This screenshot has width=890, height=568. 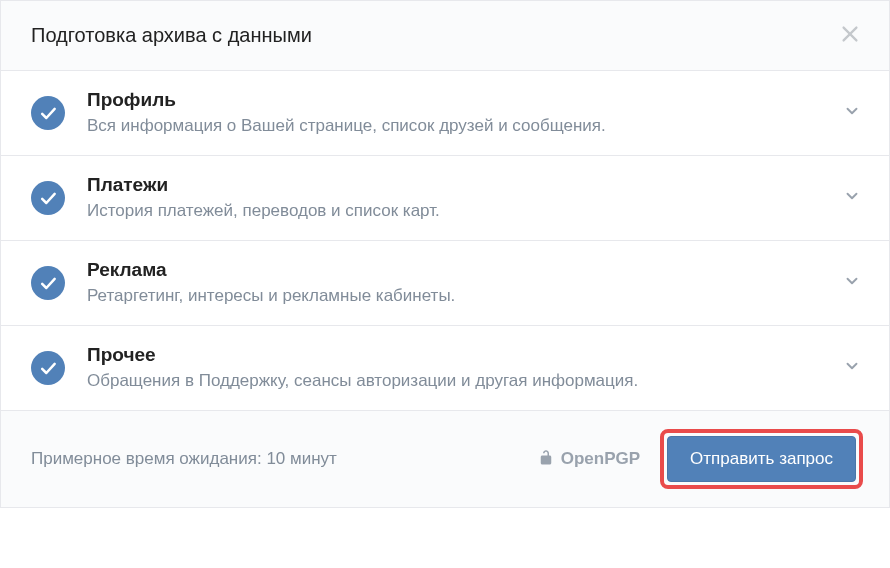 What do you see at coordinates (850, 36) in the screenshot?
I see `close-button` at bounding box center [850, 36].